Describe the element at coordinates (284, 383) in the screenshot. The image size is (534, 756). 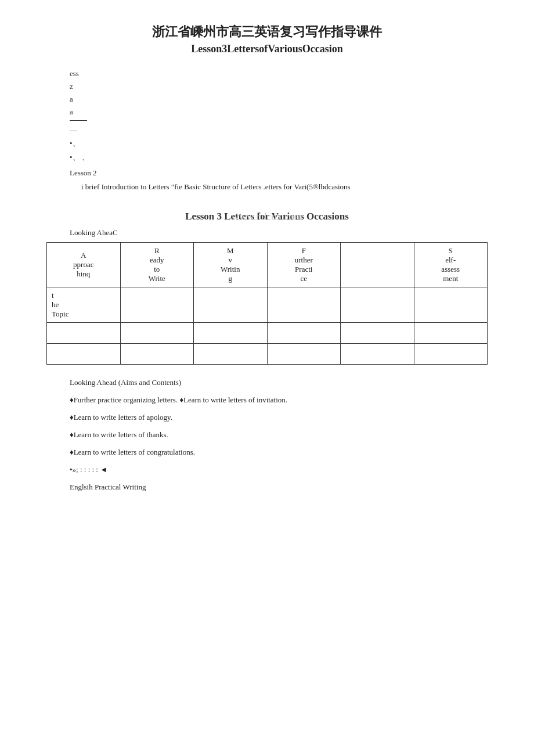
I see `aims-label: Looking Ahead (Aims and Contents)` at that location.